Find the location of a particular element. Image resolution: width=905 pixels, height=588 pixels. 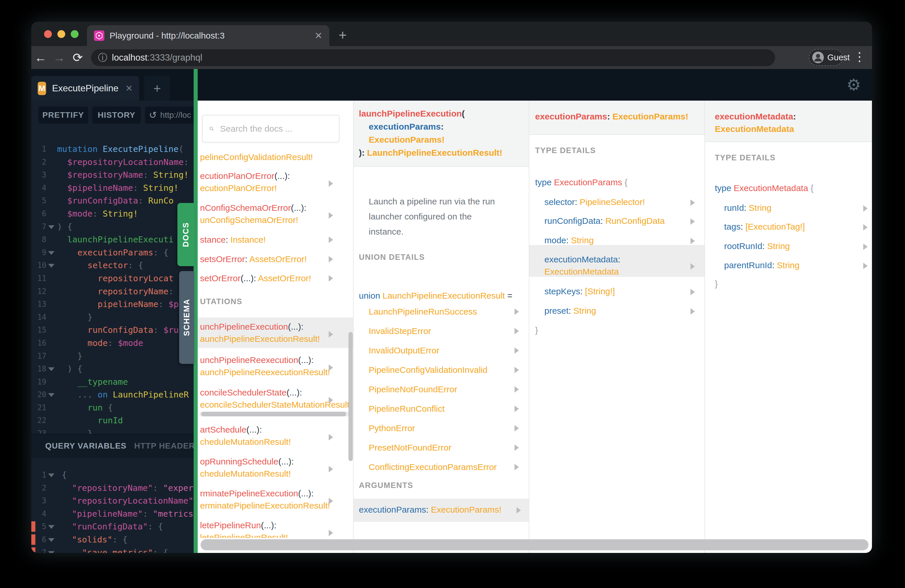

union-member: InvalidOutputError is located at coordinates (404, 351).